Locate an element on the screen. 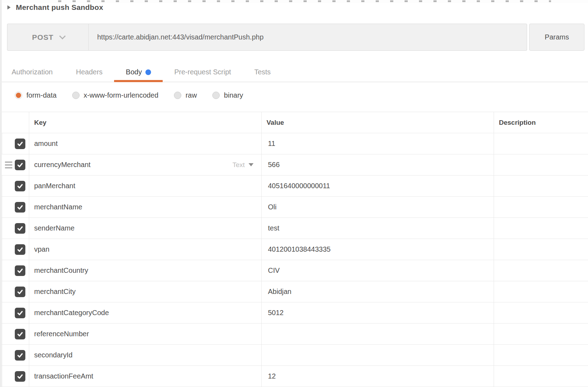 This screenshot has height=387, width=588. radio-x-www-form-urlencoded: x-www-form-urlencoded is located at coordinates (115, 95).